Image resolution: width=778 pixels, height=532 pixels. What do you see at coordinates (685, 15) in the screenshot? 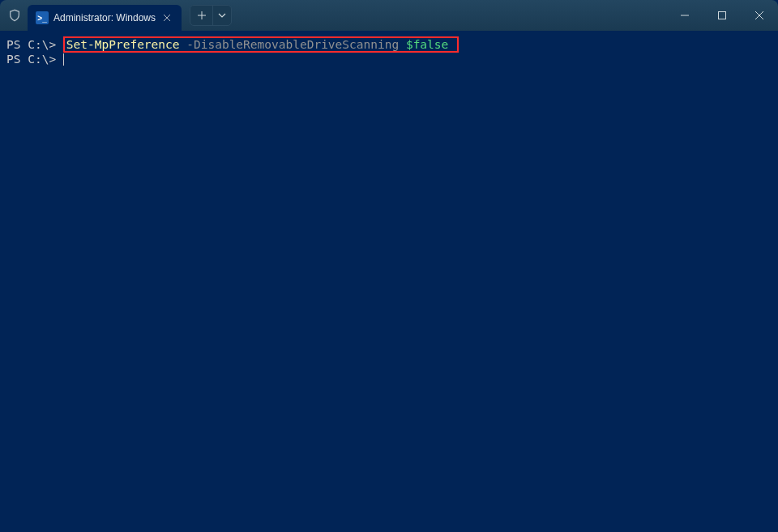
I see `minimize-button` at bounding box center [685, 15].